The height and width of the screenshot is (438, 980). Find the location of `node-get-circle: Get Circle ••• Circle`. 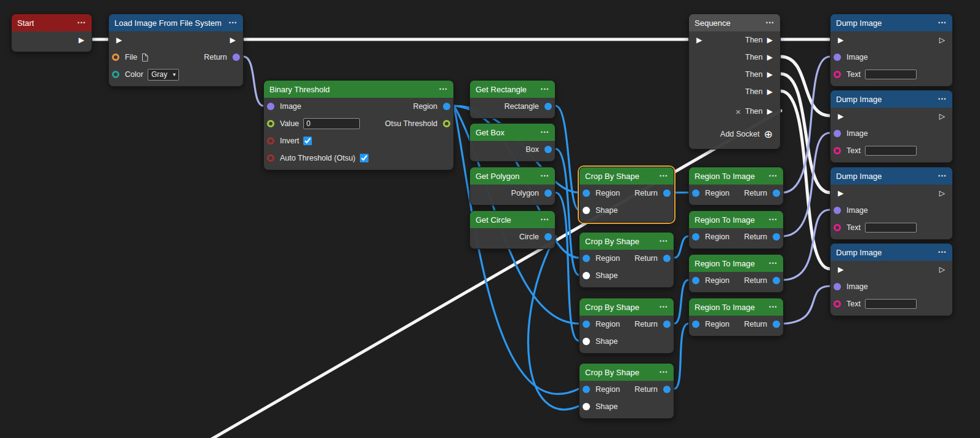

node-get-circle: Get Circle ••• Circle is located at coordinates (512, 230).